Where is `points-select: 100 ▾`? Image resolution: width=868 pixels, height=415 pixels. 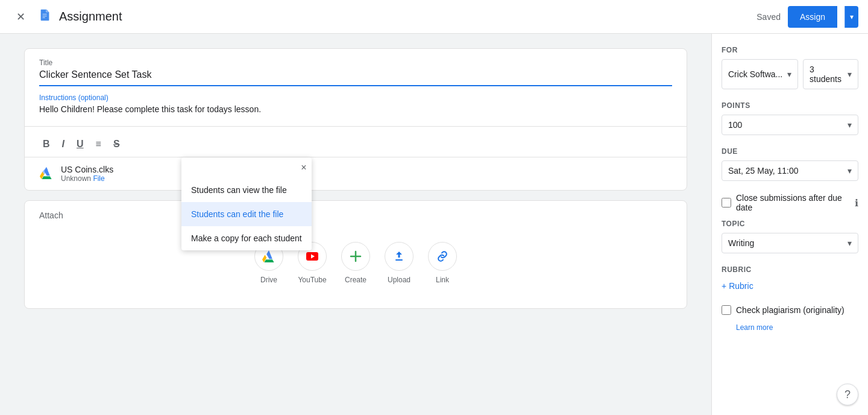
points-select: 100 ▾ is located at coordinates (790, 125).